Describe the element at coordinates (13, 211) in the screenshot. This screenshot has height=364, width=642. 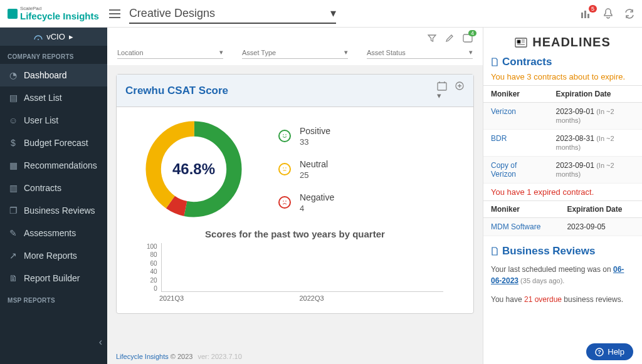
I see `copy-icon: ❐` at that location.